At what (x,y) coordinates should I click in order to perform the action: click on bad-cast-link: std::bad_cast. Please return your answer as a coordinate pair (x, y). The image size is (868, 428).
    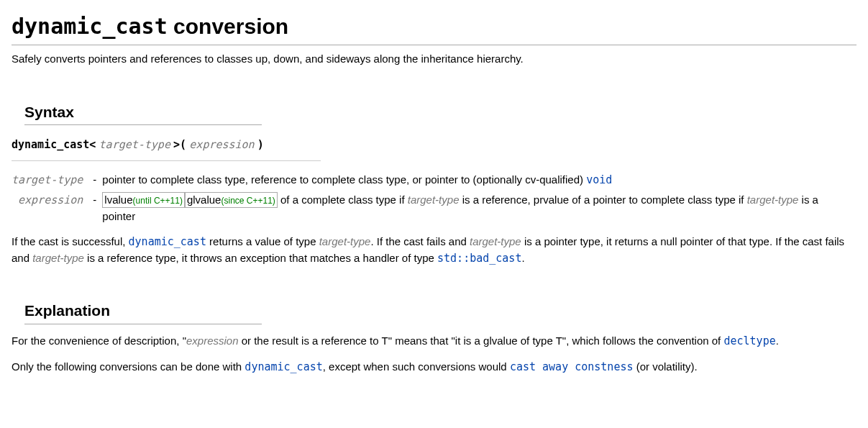
    Looking at the image, I should click on (479, 258).